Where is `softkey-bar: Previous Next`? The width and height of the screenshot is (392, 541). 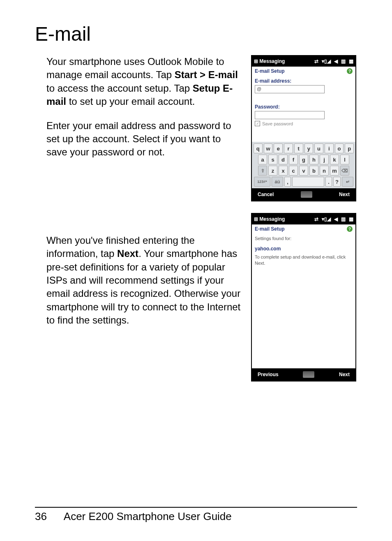
softkey-bar: Previous Next is located at coordinates (304, 375).